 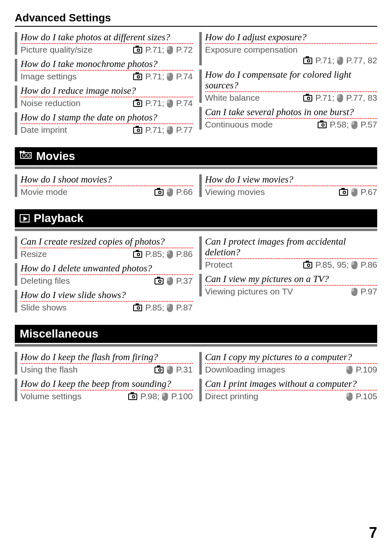 I want to click on qa-item: How do I adjust exposure?Exposure compen…, so click(x=288, y=49).